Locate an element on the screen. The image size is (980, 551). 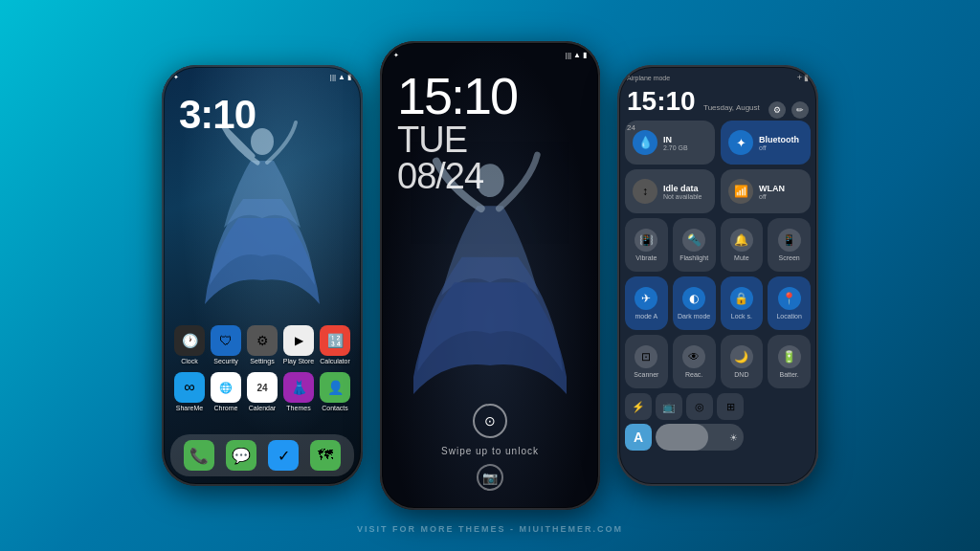
app-calendar: 24 Calendar is located at coordinates (262, 392).